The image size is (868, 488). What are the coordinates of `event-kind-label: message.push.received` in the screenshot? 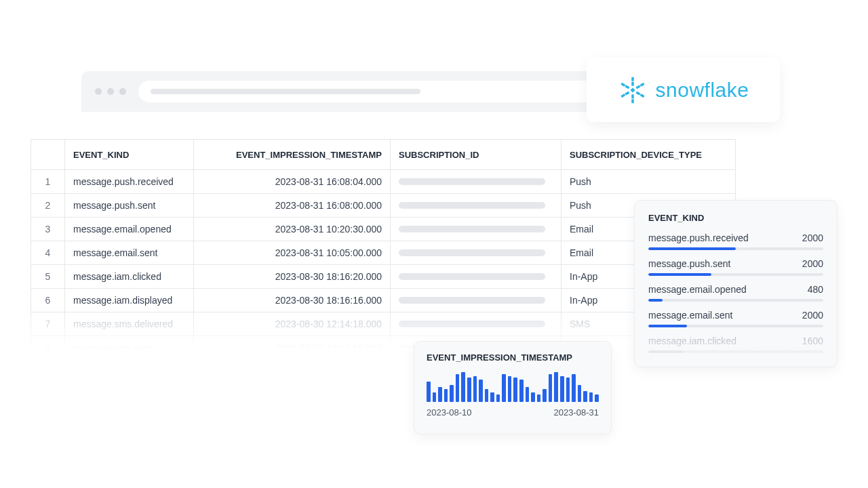 It's located at (698, 238).